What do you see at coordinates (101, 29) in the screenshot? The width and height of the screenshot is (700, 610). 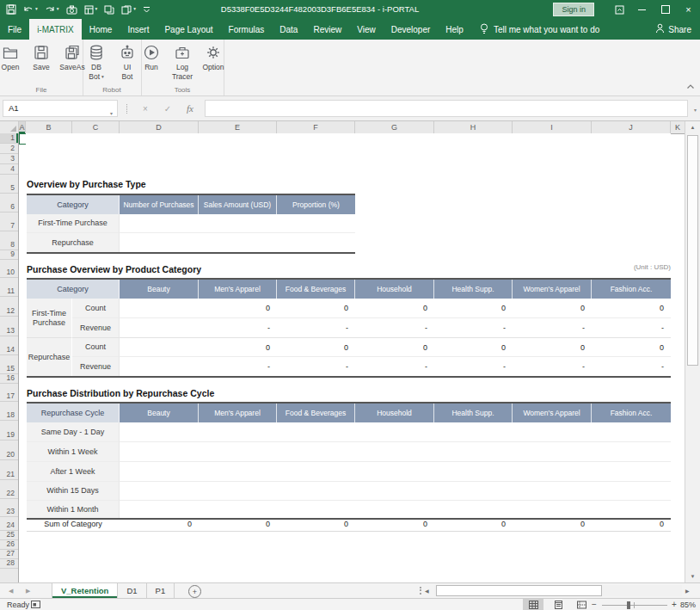 I see `ribbon-tab-home: Home` at bounding box center [101, 29].